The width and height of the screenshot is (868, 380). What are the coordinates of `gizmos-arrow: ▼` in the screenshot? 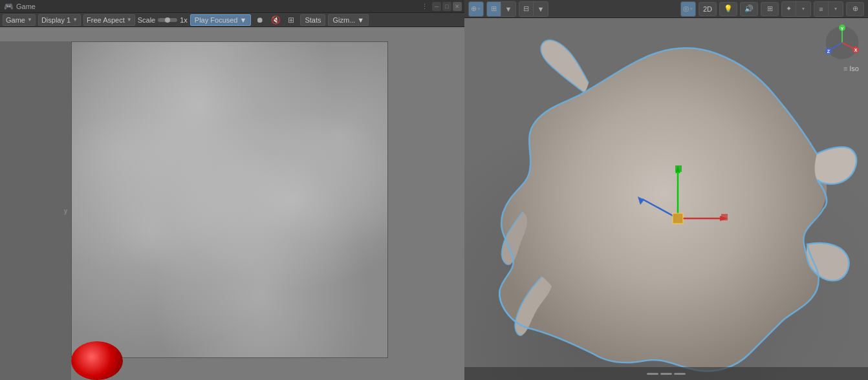 It's located at (361, 20).